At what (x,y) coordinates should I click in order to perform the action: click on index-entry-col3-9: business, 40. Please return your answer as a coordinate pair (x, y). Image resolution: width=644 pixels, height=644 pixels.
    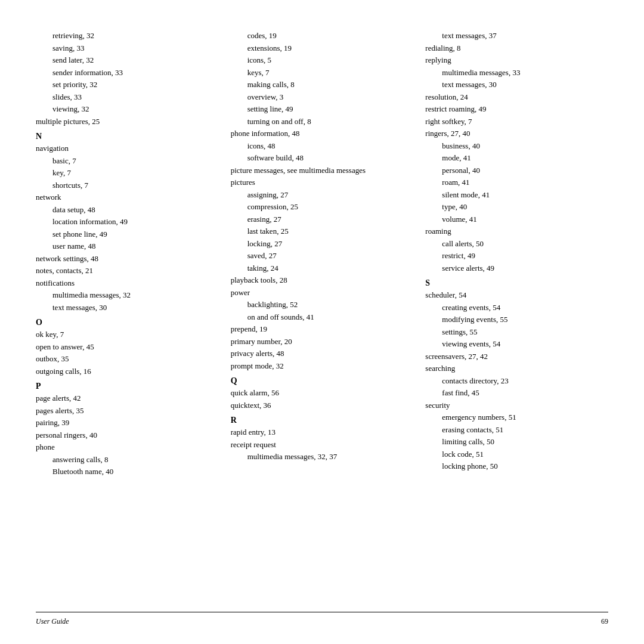
    Looking at the image, I should click on (516, 146).